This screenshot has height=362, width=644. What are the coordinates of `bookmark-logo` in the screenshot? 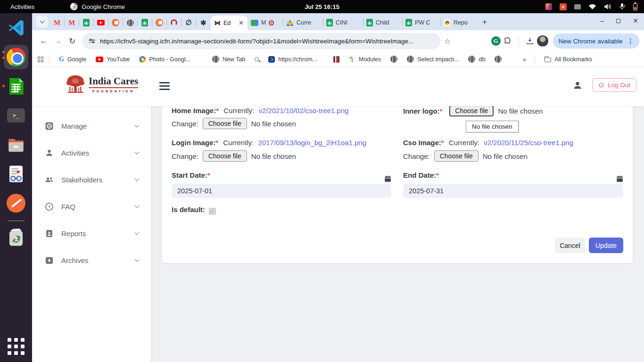 It's located at (337, 59).